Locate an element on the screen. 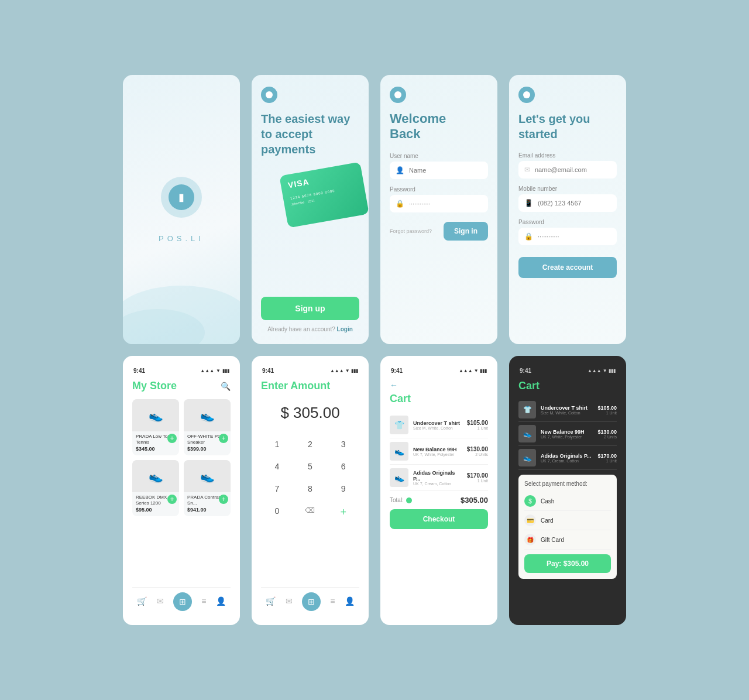 The width and height of the screenshot is (749, 700). cash-label: Cash is located at coordinates (548, 501).